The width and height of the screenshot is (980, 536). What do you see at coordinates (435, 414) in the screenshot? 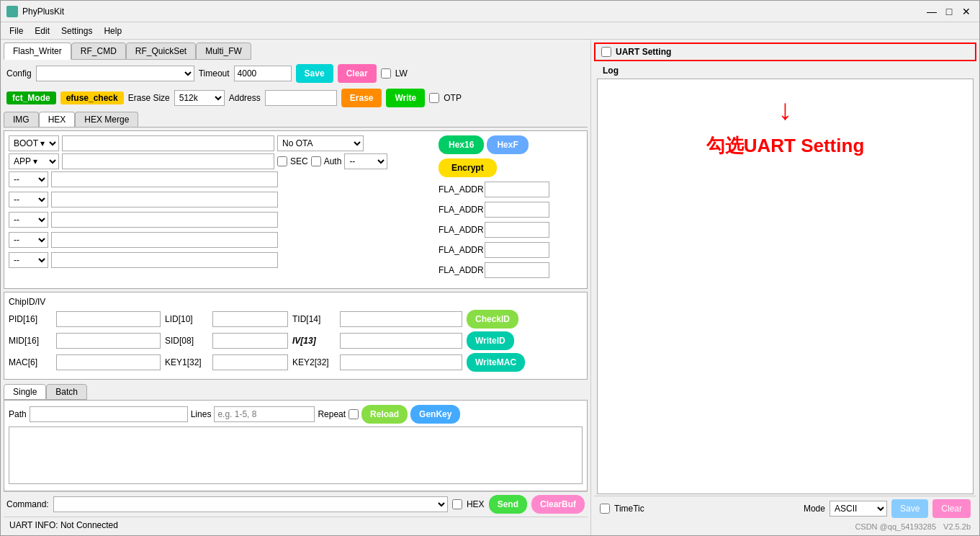
I see `genkey-button: GenKey` at bounding box center [435, 414].